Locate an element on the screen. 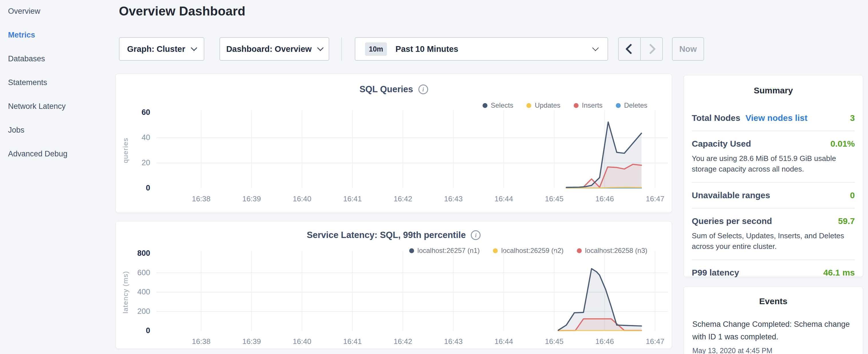  x-tick-label: 16:44 is located at coordinates (504, 342).